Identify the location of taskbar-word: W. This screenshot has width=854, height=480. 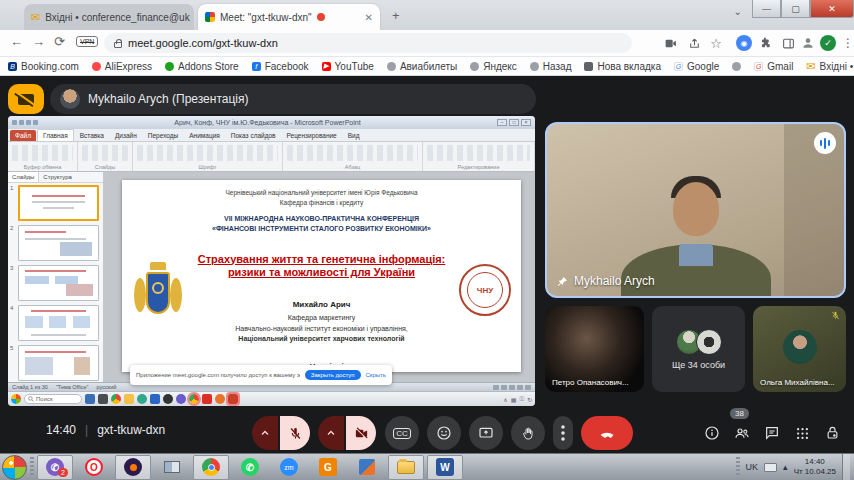
(445, 468).